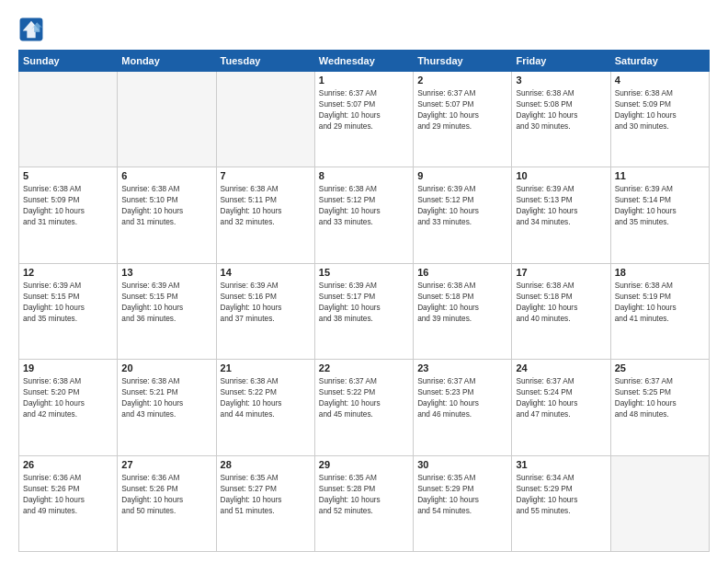  I want to click on calendar-cell: 21Sunrise: 6:38 AM Sunset: 5:22 PM Dayli…, so click(265, 408).